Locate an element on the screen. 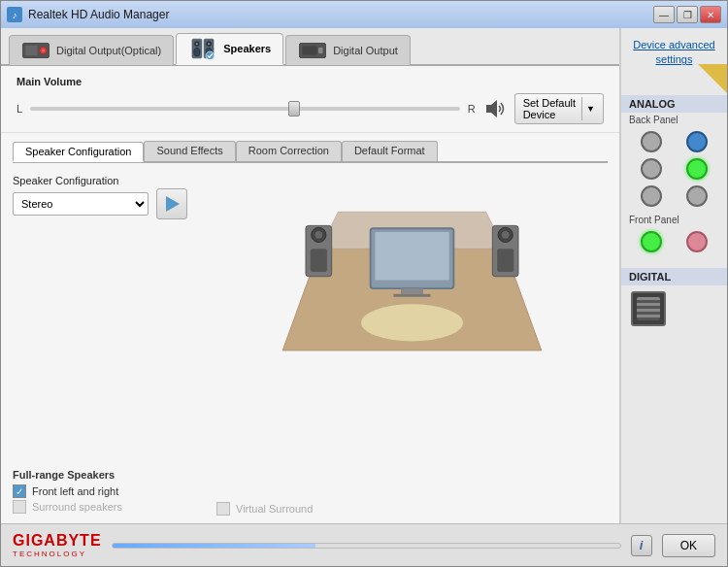  surround-speakers-label: Surround speakers is located at coordinates (78, 507).